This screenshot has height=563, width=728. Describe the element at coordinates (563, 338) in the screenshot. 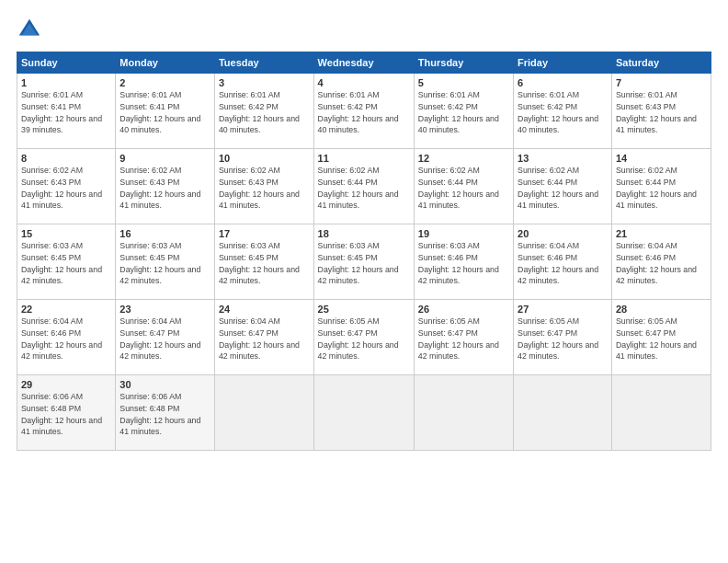

I see `calendar-cell: 27Sunrise: 6:05 AMSunset: 6:47 PMDayligh…` at that location.